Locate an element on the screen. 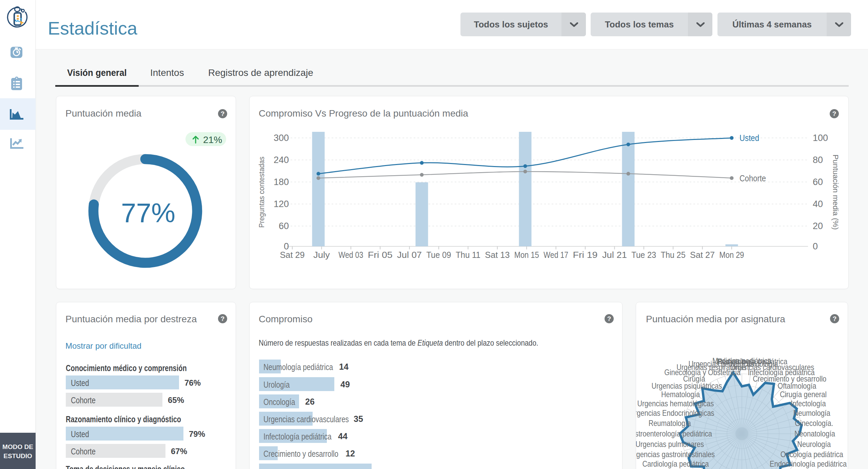 This screenshot has height=469, width=868. svg-text: Neurología is located at coordinates (814, 444).